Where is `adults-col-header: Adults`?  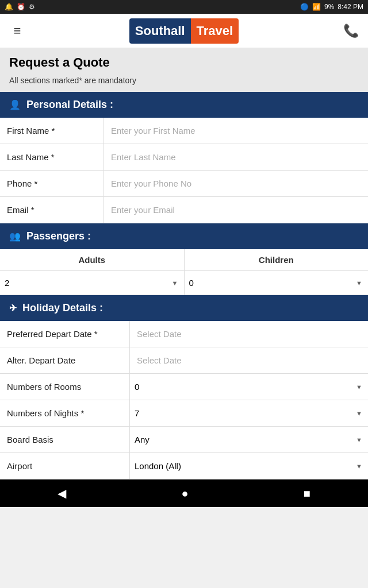
adults-col-header: Adults is located at coordinates (92, 260).